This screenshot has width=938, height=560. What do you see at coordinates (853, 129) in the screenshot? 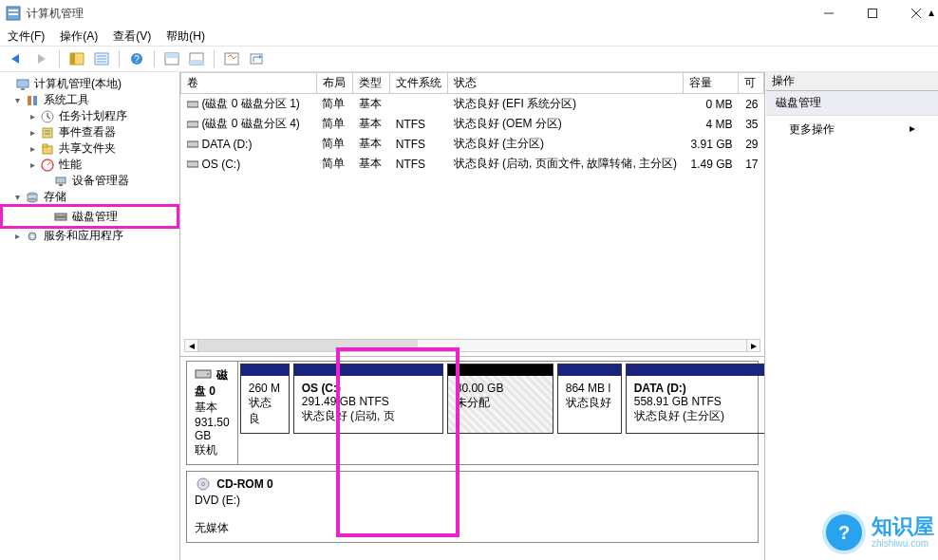
I see `actions-more: 更多操作 ▸` at bounding box center [853, 129].